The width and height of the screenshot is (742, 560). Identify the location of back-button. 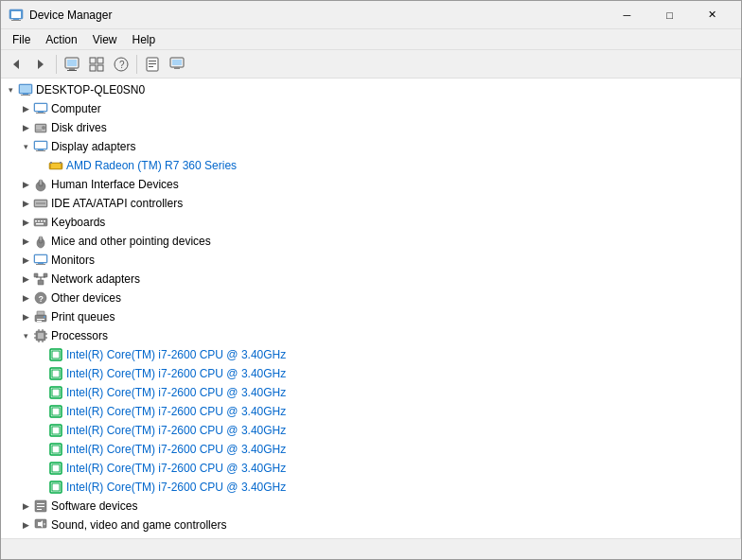
(16, 64).